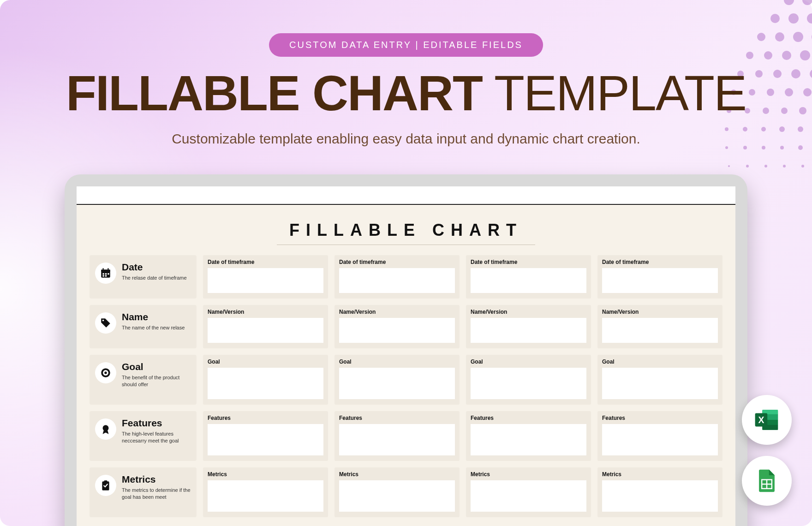 The image size is (812, 526). Describe the element at coordinates (406, 230) in the screenshot. I see `sheet-title: FILLABLE CHART` at that location.